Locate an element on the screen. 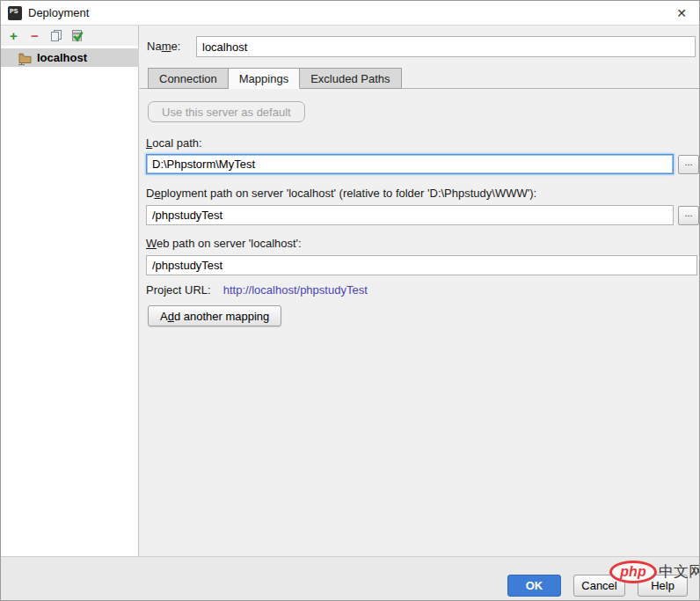 The width and height of the screenshot is (700, 601). settings-tabs: Connection Mappings Excluded Paths is located at coordinates (274, 78).